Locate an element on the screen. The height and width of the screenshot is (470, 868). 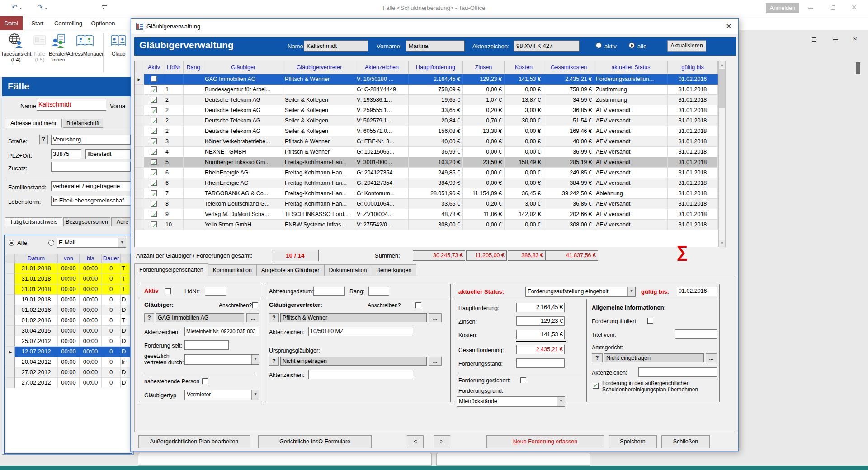
ort-input: Ilberstedt is located at coordinates (108, 154).